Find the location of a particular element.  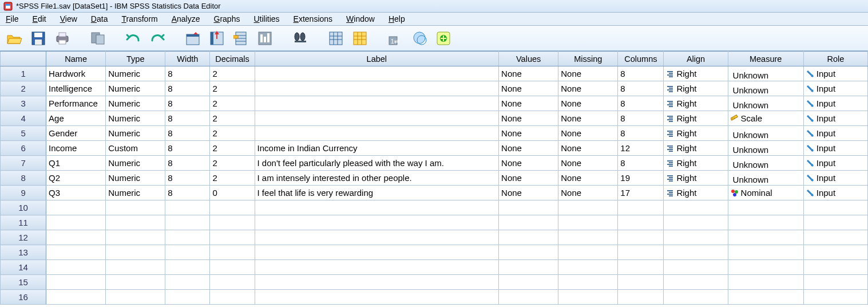

redo-icon is located at coordinates (157, 38).